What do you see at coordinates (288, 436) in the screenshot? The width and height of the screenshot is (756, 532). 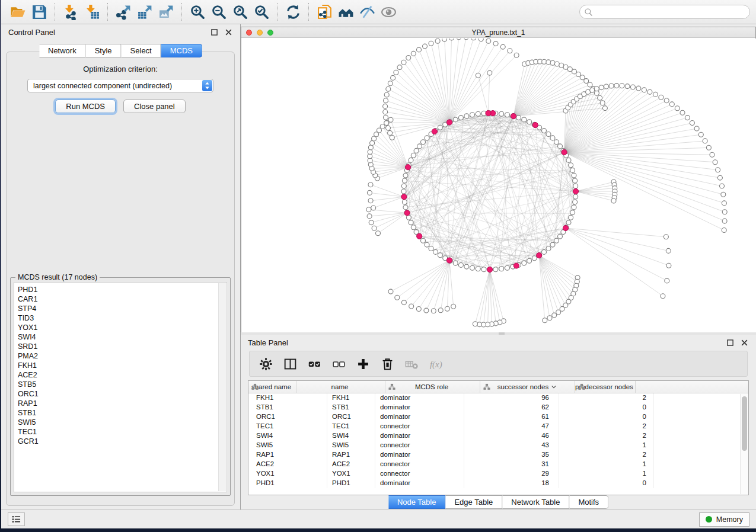 I see `cell-shared-name: SWI4` at bounding box center [288, 436].